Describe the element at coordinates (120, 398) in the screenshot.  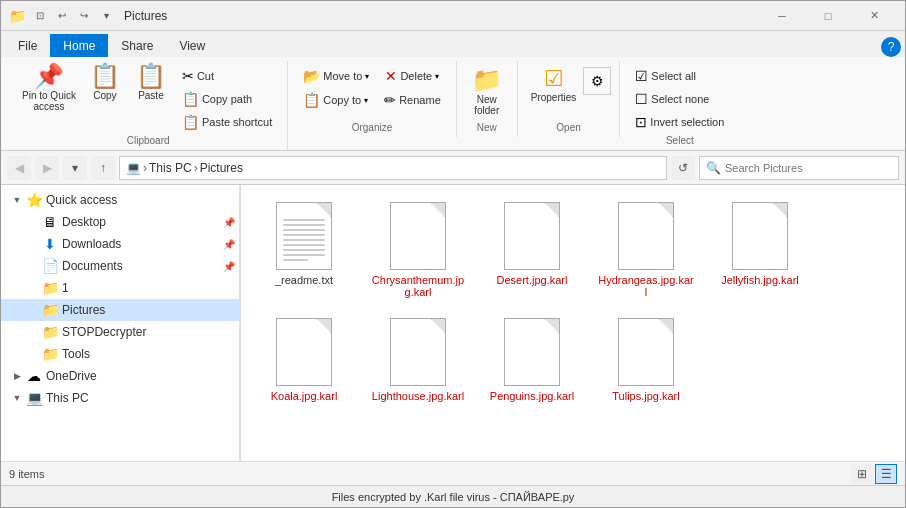
I see `sidebar-item-this-pc: ▼ 💻 This PC` at that location.